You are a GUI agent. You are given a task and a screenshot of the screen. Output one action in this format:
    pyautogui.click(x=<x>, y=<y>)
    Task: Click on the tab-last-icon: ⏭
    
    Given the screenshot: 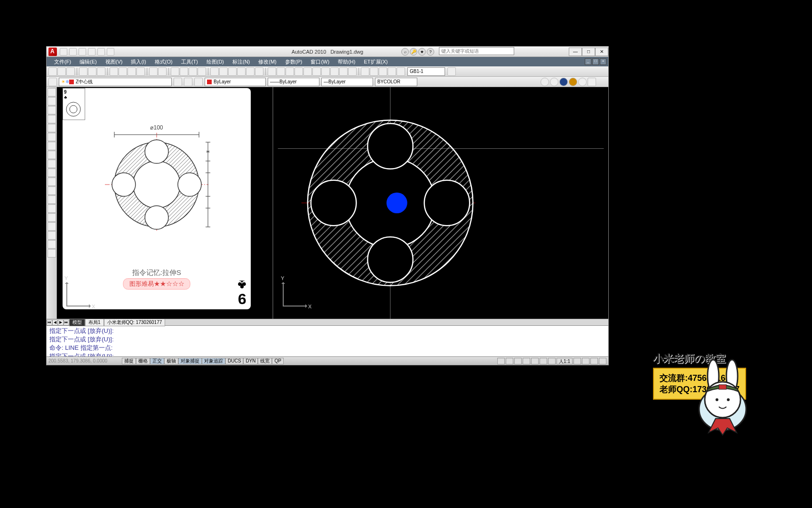 What is the action you would take?
    pyautogui.click(x=66, y=323)
    